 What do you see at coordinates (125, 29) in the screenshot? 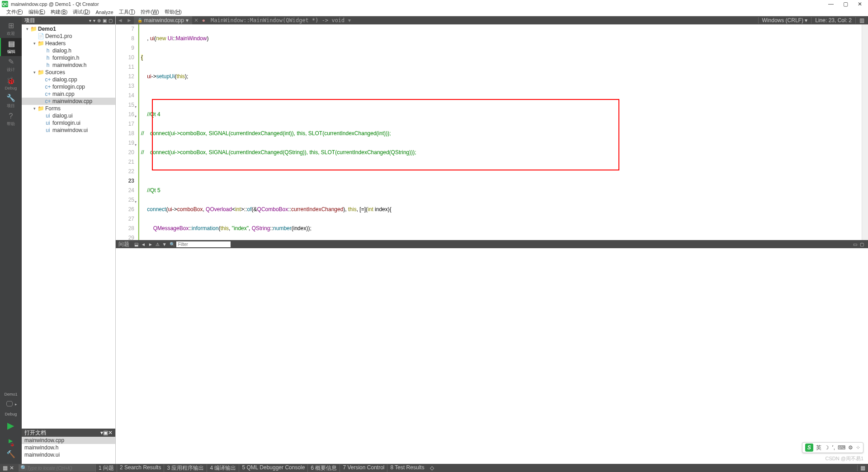
I see `line-number: 7` at bounding box center [125, 29].